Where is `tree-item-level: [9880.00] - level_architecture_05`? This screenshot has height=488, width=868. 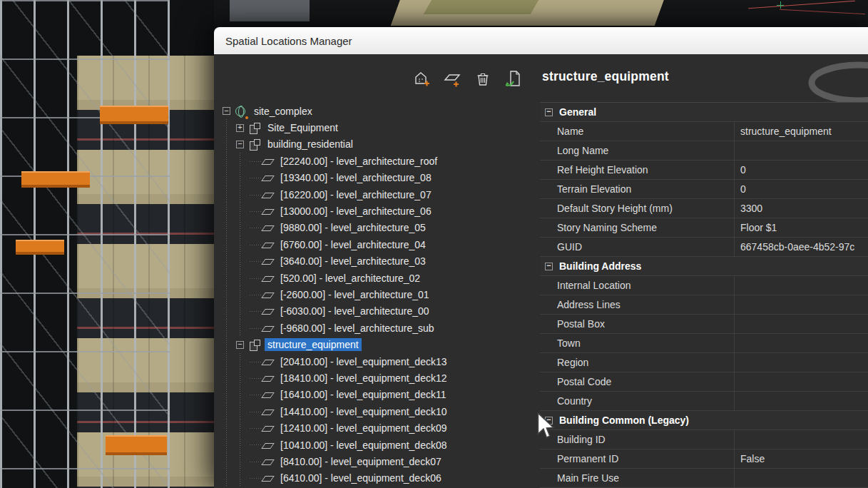 tree-item-level: [9880.00] - level_architecture_05 is located at coordinates (379, 228).